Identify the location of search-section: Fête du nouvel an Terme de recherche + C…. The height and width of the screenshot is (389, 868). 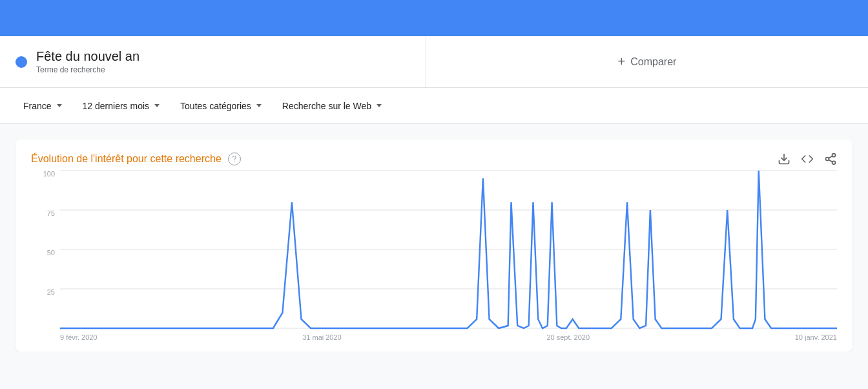
(434, 62).